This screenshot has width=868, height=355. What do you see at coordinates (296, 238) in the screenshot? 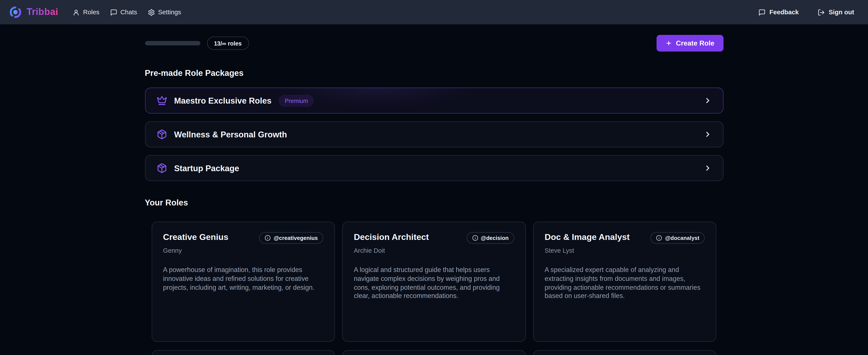
I see `role-handle: @creativegenius` at bounding box center [296, 238].